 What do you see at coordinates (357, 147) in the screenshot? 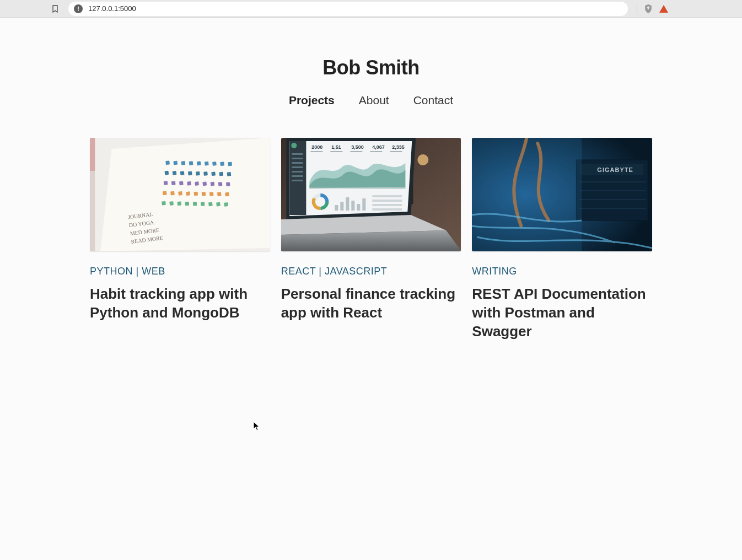
I see `svg-text: 3,500` at bounding box center [357, 147].